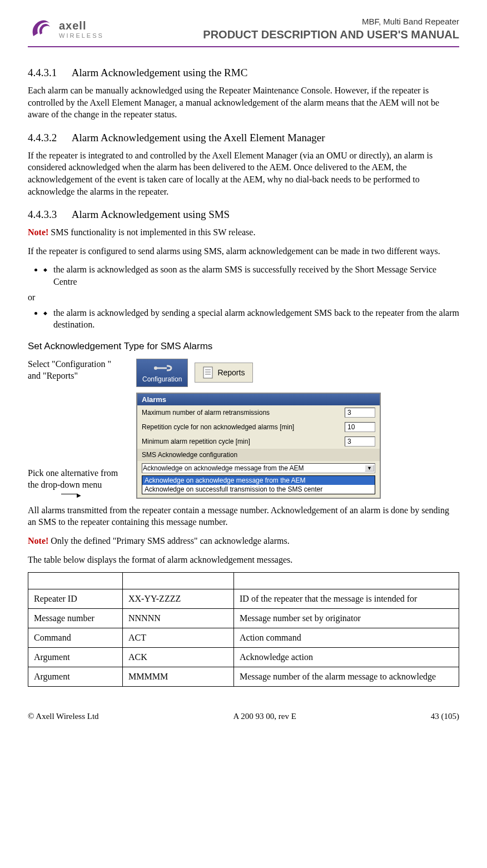 The width and height of the screenshot is (487, 868). Describe the element at coordinates (49, 215) in the screenshot. I see `section-number: 4.4.3.3` at that location.